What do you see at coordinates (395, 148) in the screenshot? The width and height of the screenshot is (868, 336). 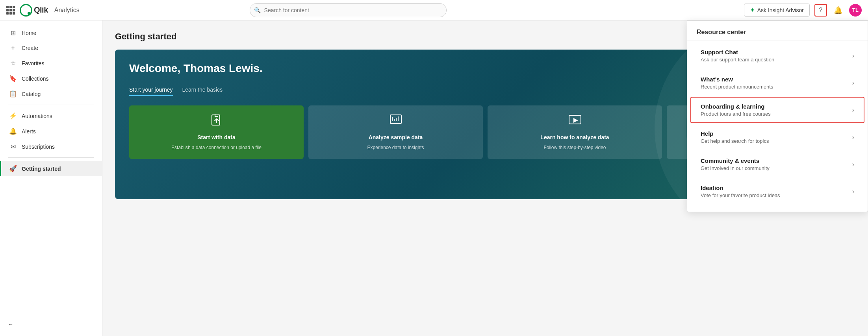 I see `analyze-desc: Experience data to insights` at bounding box center [395, 148].